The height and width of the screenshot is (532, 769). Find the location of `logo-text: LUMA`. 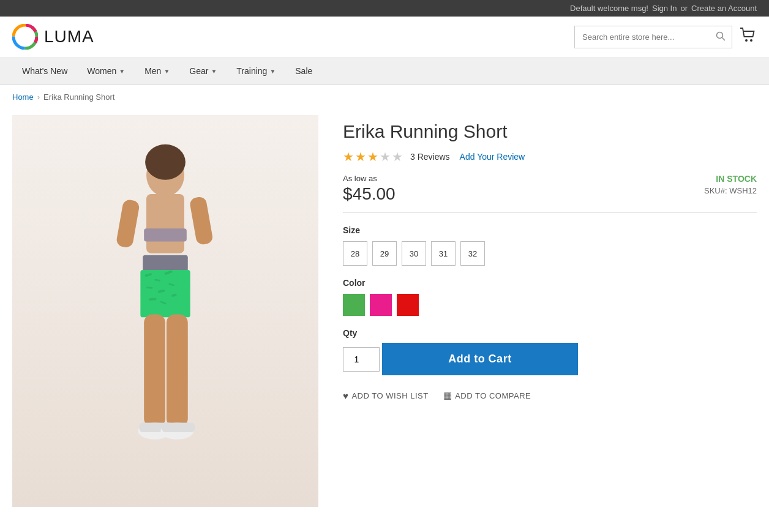

logo-text: LUMA is located at coordinates (69, 37).